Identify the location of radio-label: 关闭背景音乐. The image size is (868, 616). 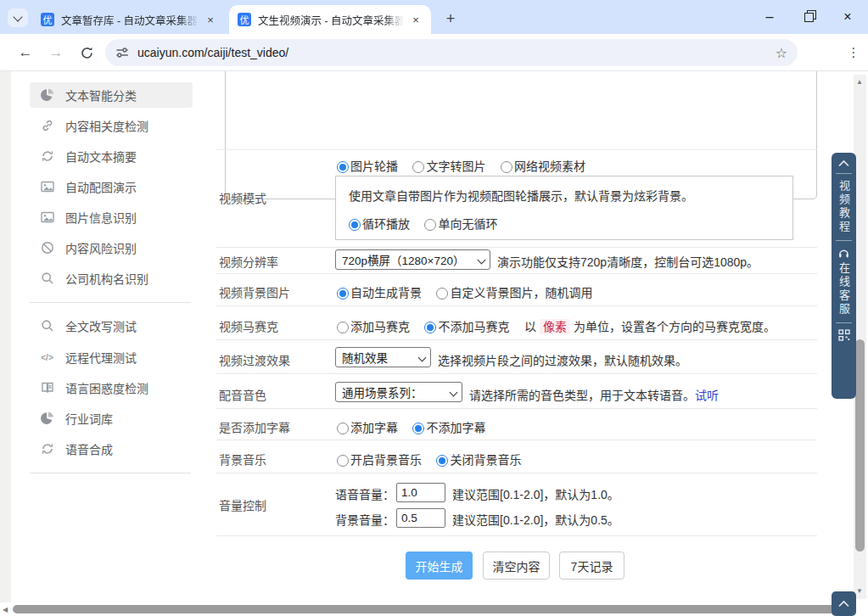
(485, 460).